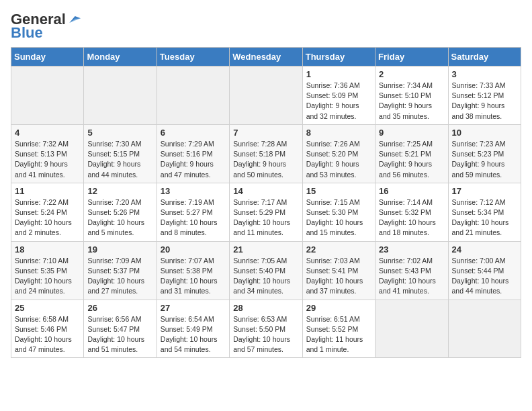  Describe the element at coordinates (339, 250) in the screenshot. I see `day-number: 22` at that location.